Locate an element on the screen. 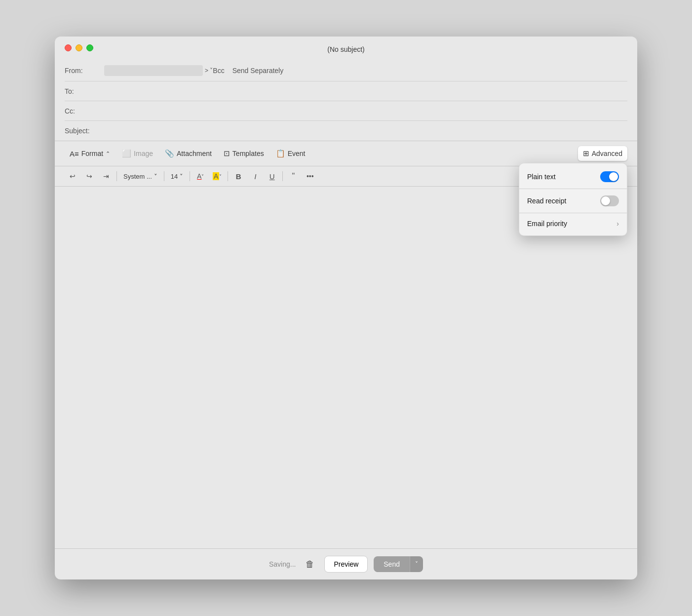 This screenshot has width=692, height=616. attachment-label: Attachment is located at coordinates (194, 154).